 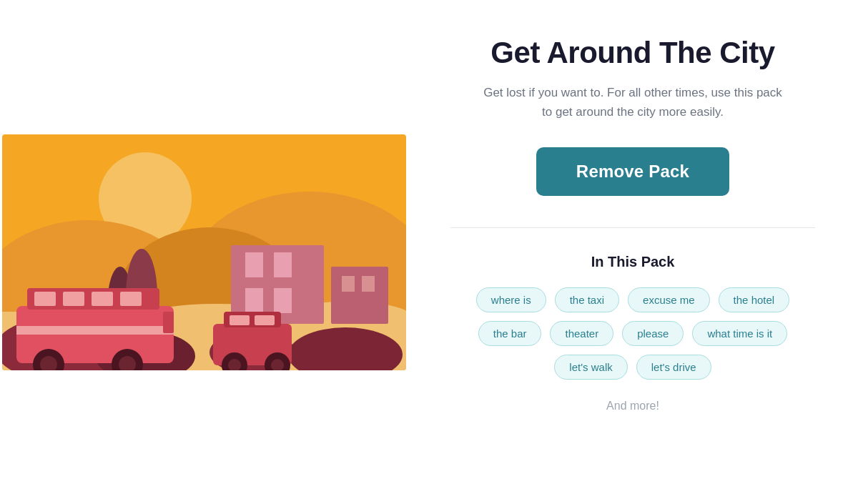 I want to click on tag-item: excuse me, so click(x=669, y=300).